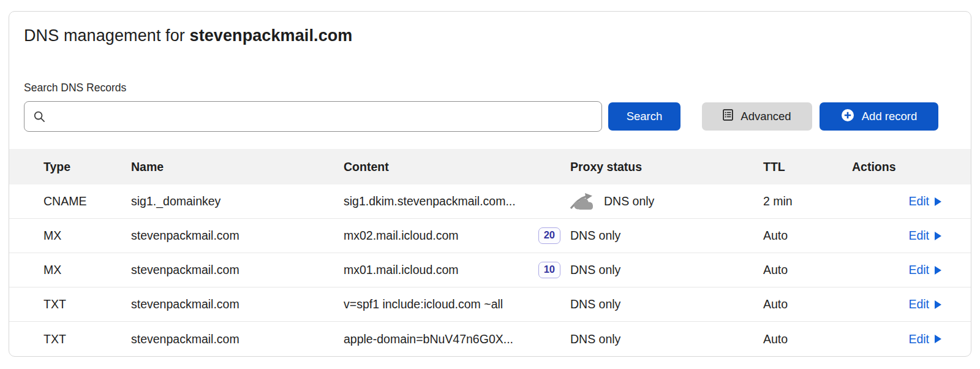  What do you see at coordinates (879, 116) in the screenshot?
I see `add-record-button: Add record` at bounding box center [879, 116].